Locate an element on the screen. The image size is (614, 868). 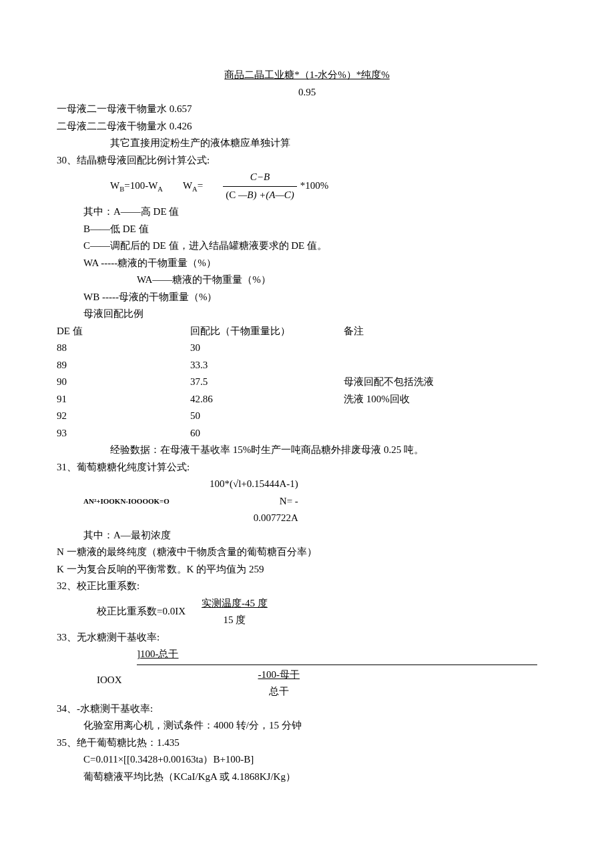
where-b: B——低 DE 值 is located at coordinates (320, 230).